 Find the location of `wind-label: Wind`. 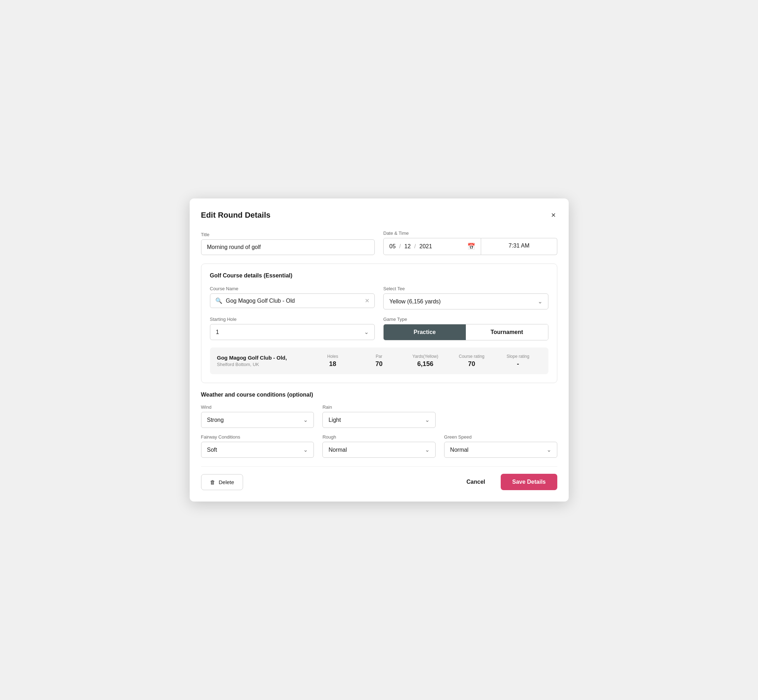

wind-label: Wind is located at coordinates (258, 407).